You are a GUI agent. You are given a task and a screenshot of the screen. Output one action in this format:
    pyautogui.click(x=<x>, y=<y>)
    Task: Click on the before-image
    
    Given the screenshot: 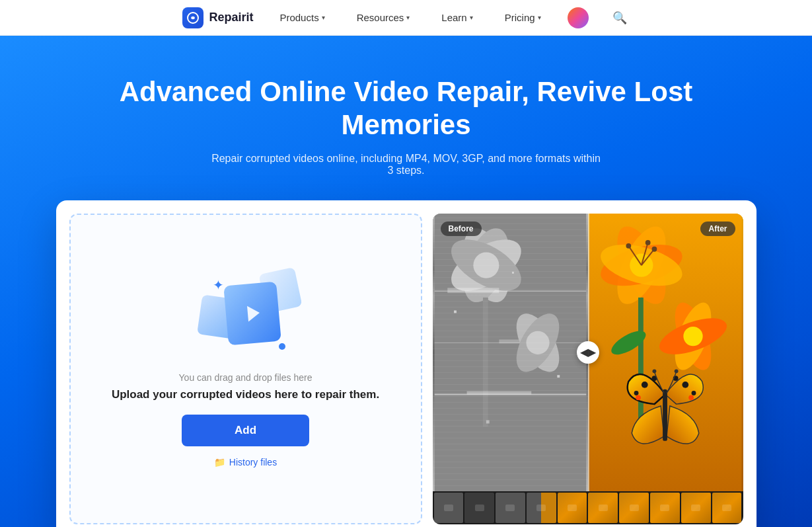 What is the action you would take?
    pyautogui.click(x=510, y=352)
    